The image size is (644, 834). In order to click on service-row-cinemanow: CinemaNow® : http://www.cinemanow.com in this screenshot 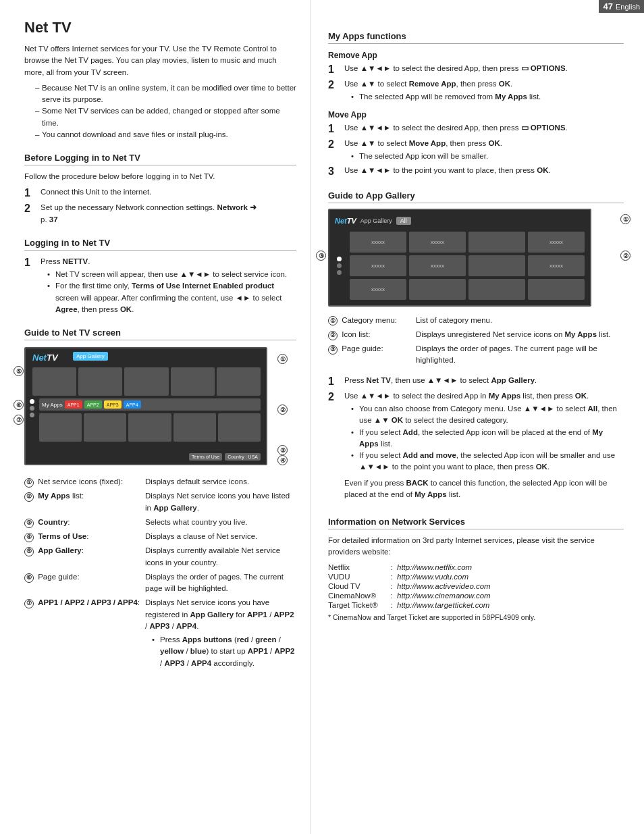, I will do `click(476, 596)`.